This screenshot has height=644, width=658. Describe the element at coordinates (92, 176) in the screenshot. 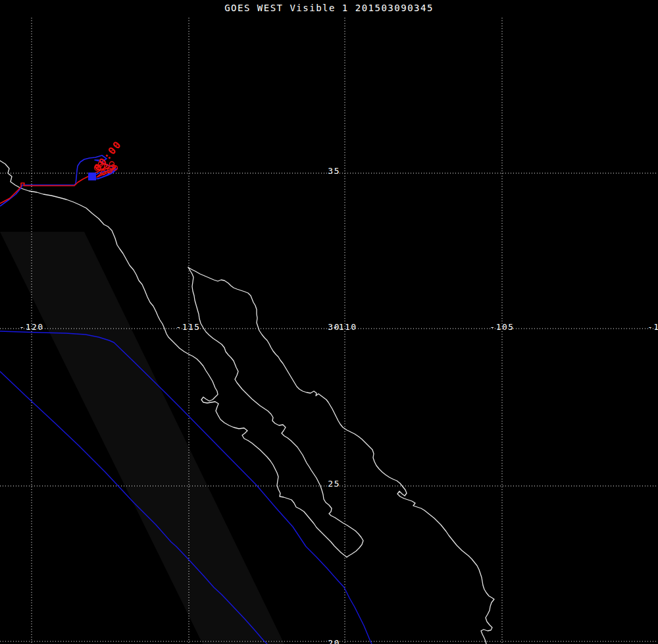

I see `storm-position-marker-blue-square` at that location.